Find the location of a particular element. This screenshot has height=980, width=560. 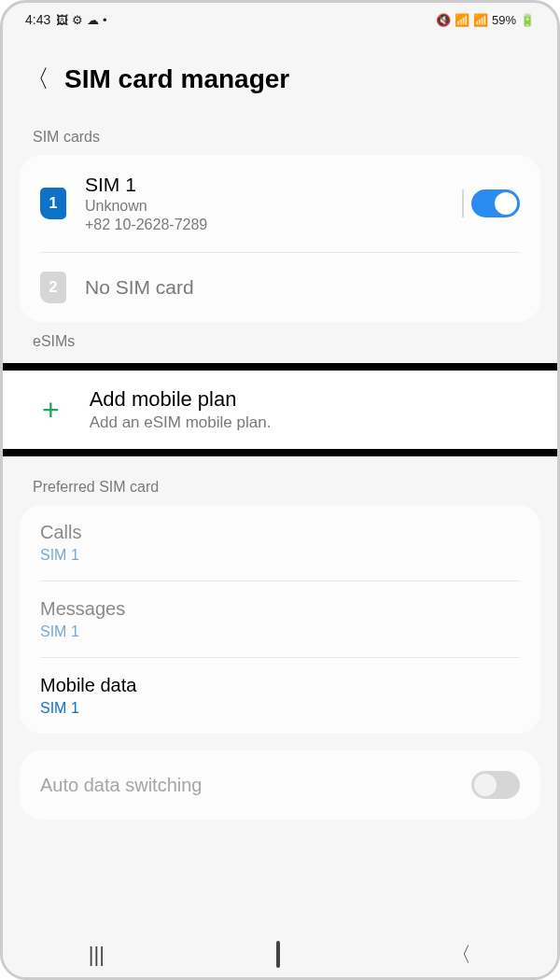

section-label-esims: eSIMs is located at coordinates (280, 341).